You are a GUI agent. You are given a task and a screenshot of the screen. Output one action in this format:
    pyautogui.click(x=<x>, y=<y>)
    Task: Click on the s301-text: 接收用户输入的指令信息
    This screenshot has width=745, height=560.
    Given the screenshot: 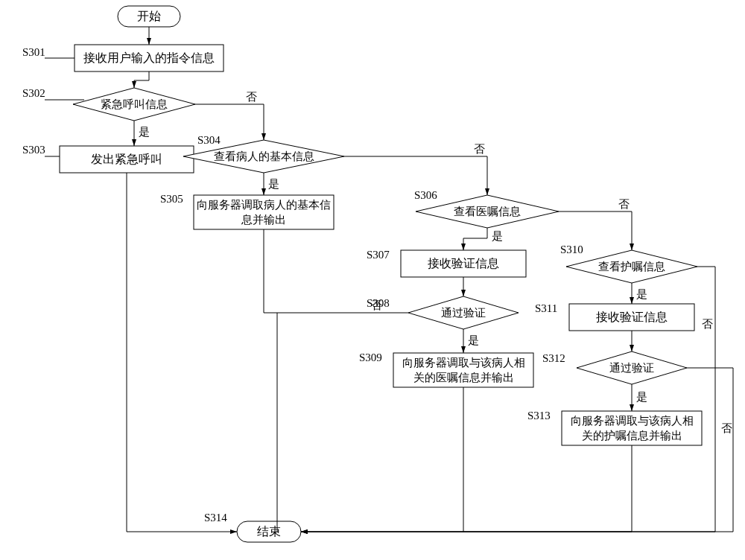 What is the action you would take?
    pyautogui.click(x=149, y=58)
    